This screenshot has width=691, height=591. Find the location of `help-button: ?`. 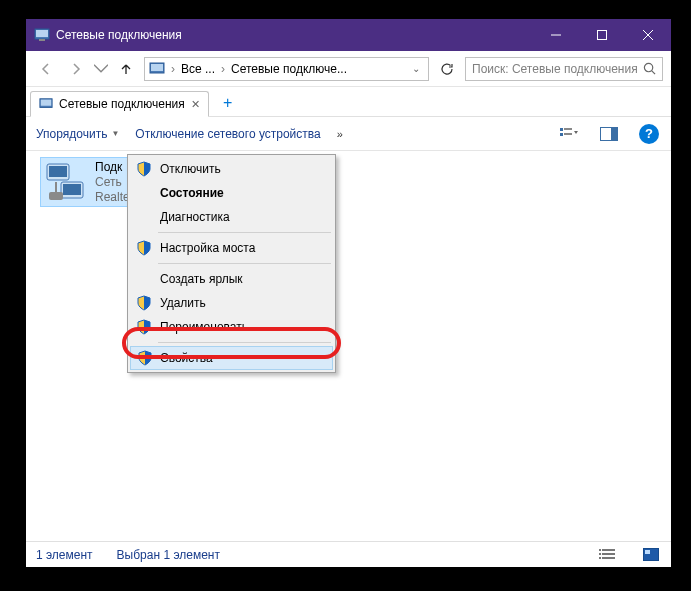

help-button: ? is located at coordinates (649, 134).